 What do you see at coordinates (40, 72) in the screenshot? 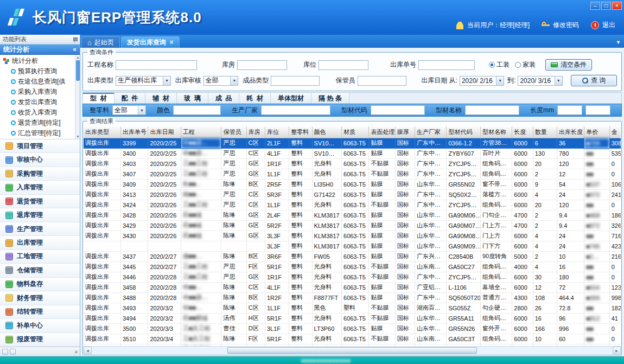
I see `tree-item: 预算执行查询` at bounding box center [40, 72].